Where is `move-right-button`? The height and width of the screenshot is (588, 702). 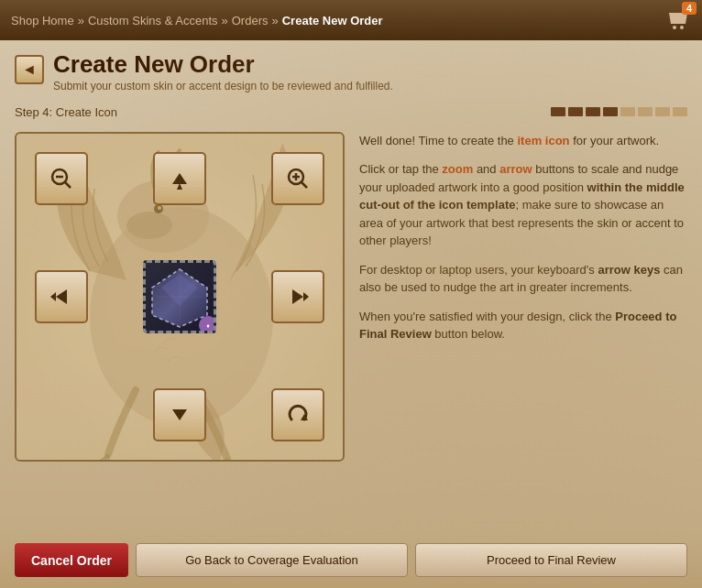
move-right-button is located at coordinates (298, 297).